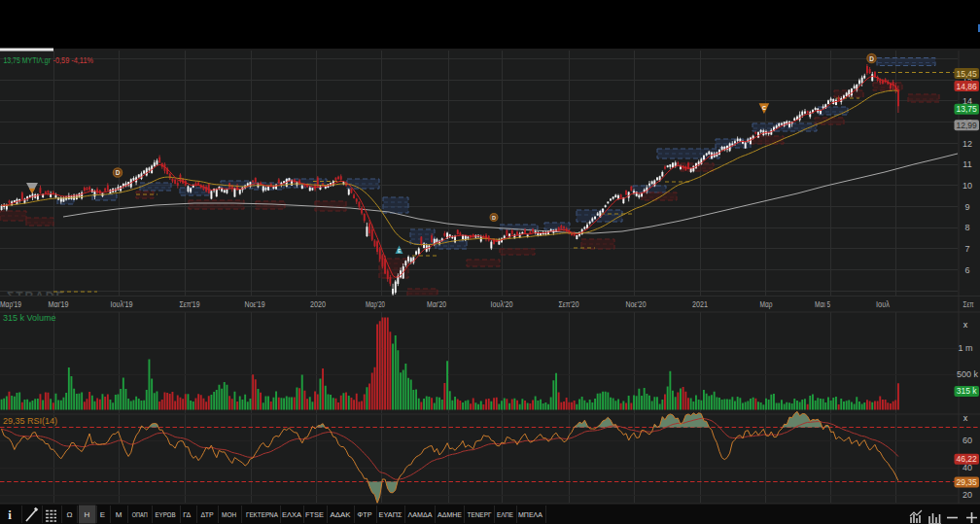 Image resolution: width=980 pixels, height=524 pixels. Describe the element at coordinates (29, 318) in the screenshot. I see `svg-text: 315 k Volume` at that location.